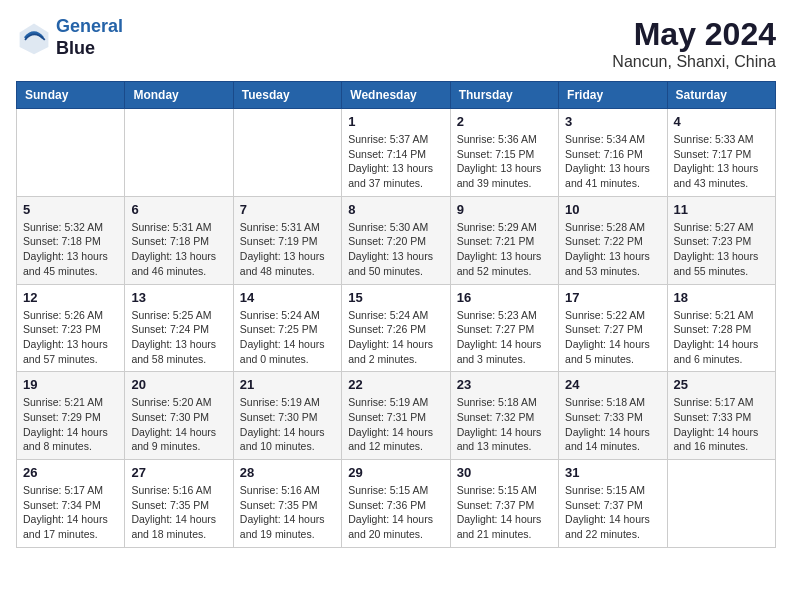  What do you see at coordinates (287, 96) in the screenshot?
I see `weekday-header-cell: Tuesday` at bounding box center [287, 96].